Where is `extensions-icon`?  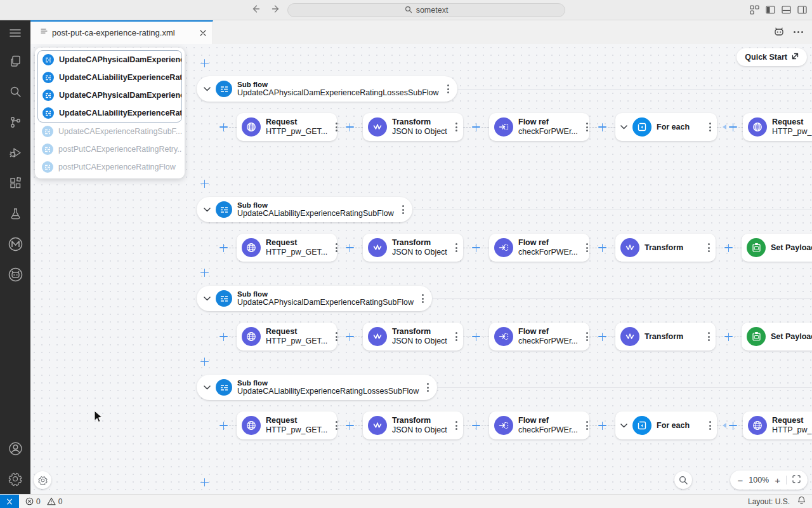
extensions-icon is located at coordinates (15, 183).